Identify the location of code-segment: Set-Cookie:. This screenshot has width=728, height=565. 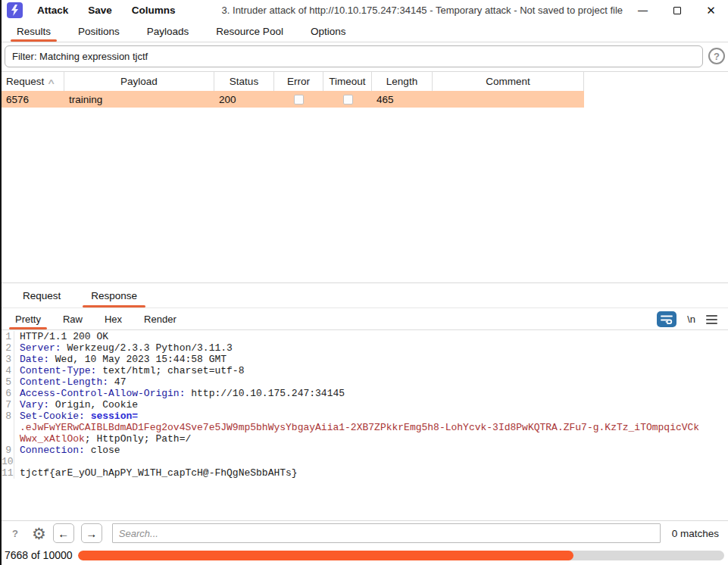
(52, 417).